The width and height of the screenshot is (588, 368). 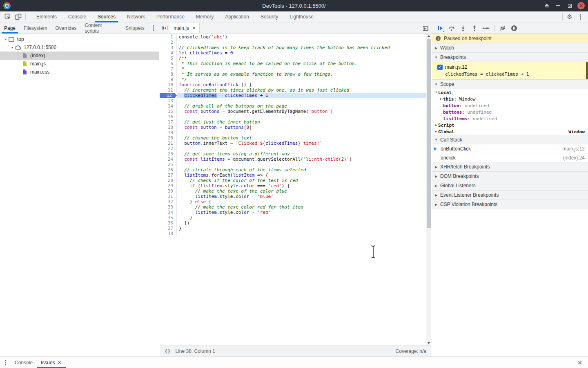 What do you see at coordinates (296, 149) in the screenshot?
I see `code-line-22: 22` at bounding box center [296, 149].